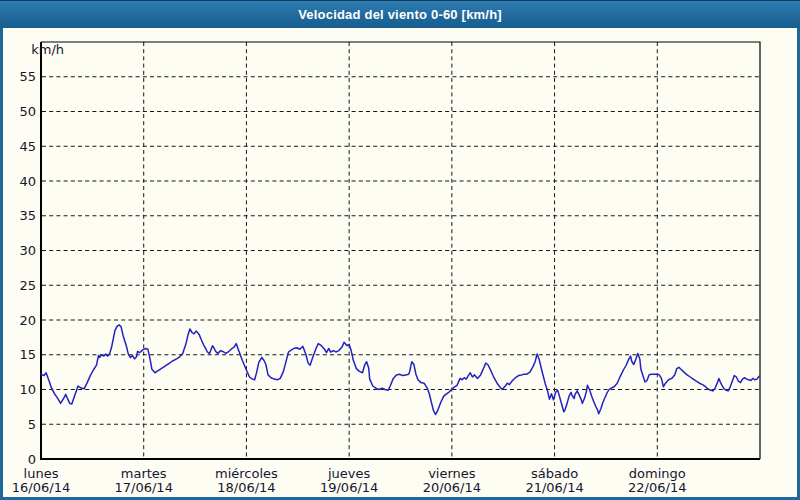  Describe the element at coordinates (28, 112) in the screenshot. I see `svg-text: 50` at that location.